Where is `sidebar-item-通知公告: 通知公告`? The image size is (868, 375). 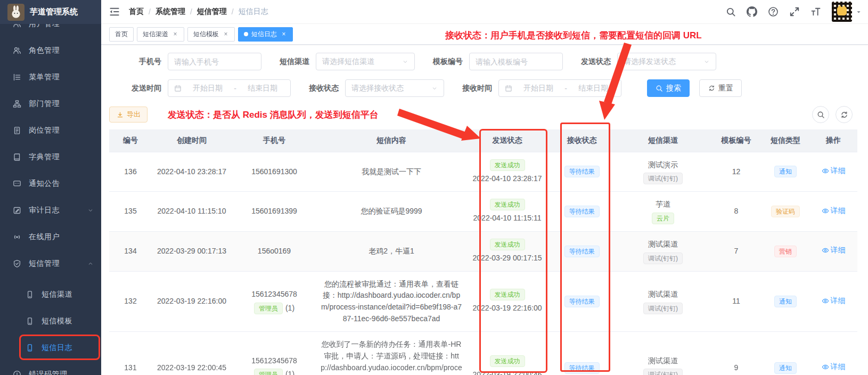
sidebar-item-通知公告: 通知公告 is located at coordinates (51, 184).